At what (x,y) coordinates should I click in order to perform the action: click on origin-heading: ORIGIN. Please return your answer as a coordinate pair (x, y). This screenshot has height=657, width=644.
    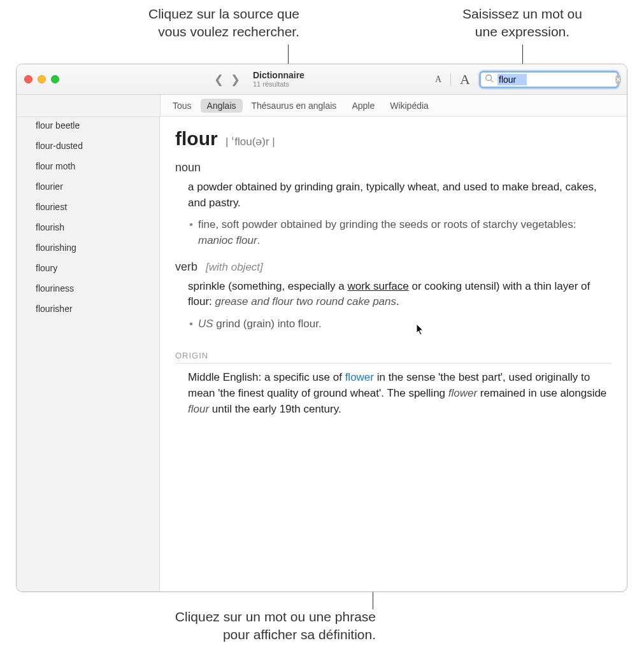
    Looking at the image, I should click on (394, 357).